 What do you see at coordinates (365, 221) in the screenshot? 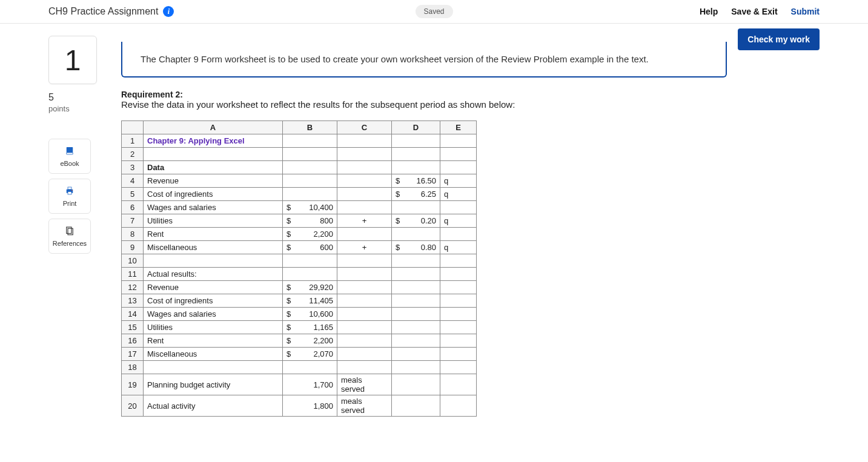
I see `cell-C: +` at bounding box center [365, 221].